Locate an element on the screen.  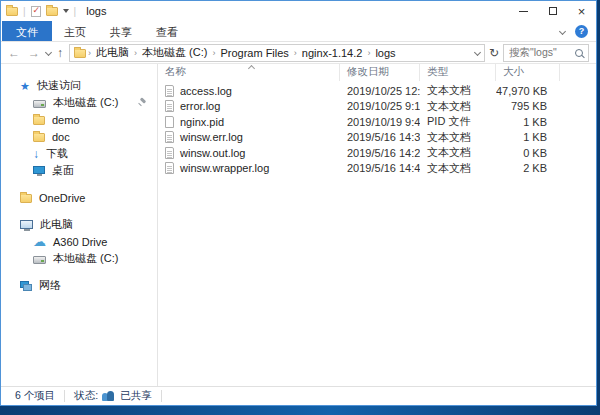
file-date: 2019/10/25 9:11 is located at coordinates (380, 106).